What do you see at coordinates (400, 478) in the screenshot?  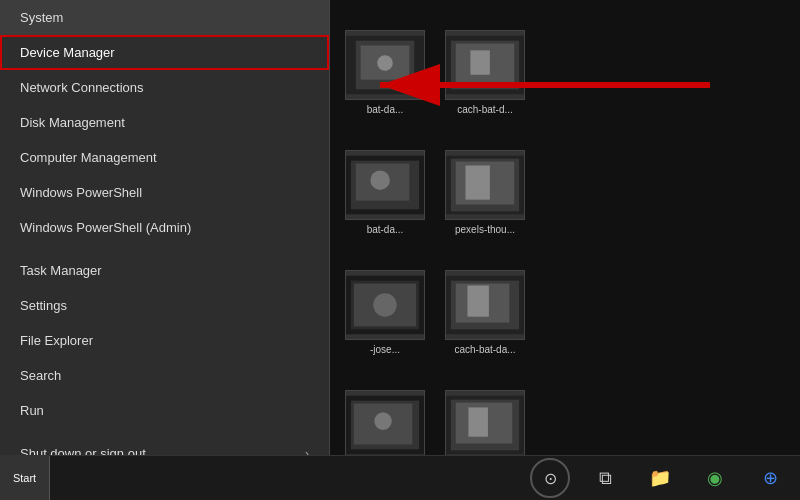 I see `taskbar: Start ⊙ ⧉ 📁 ◉ ⊕` at bounding box center [400, 478].